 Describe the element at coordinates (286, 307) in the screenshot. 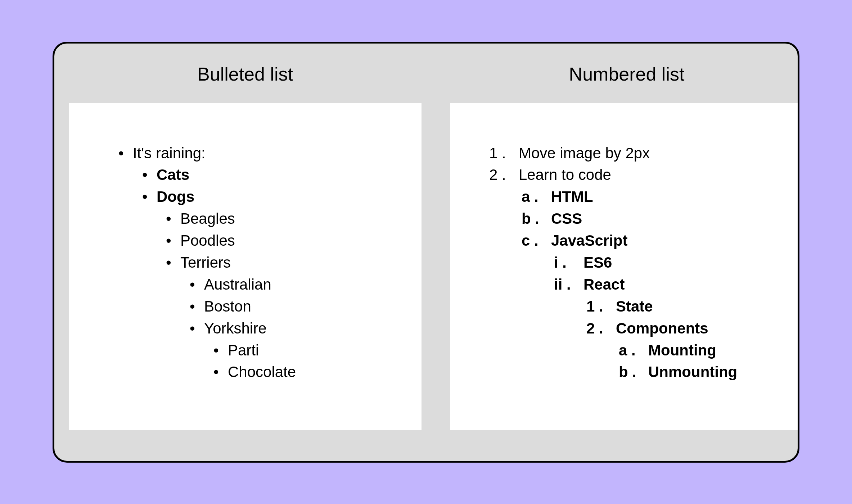

I see `list-item: Boston` at that location.